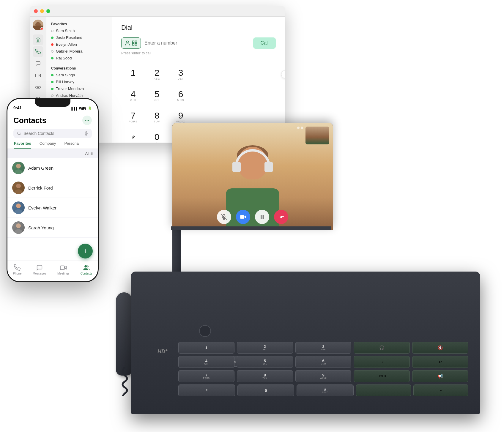 The image size is (504, 432). What do you see at coordinates (41, 168) in the screenshot?
I see `contact-name: Adam Green` at bounding box center [41, 168].